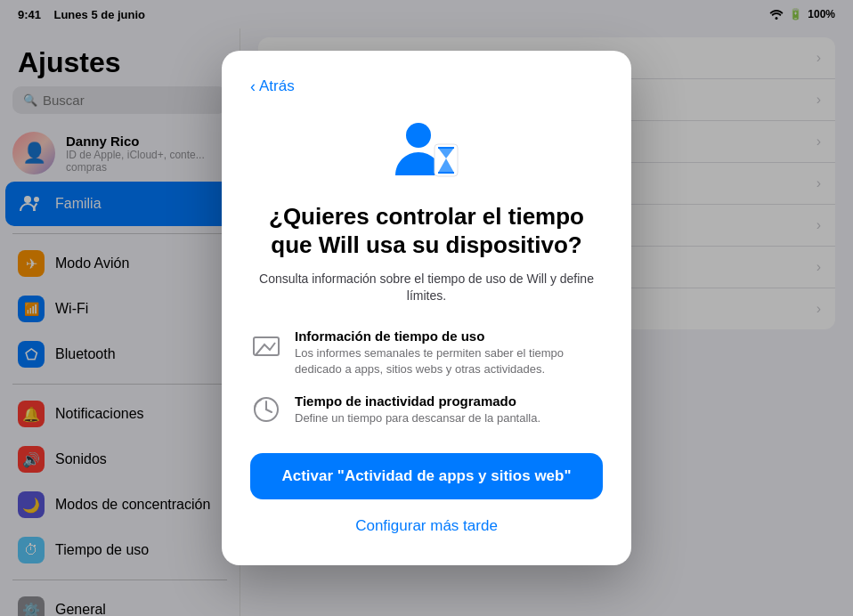 The height and width of the screenshot is (616, 853). Describe the element at coordinates (277, 86) in the screenshot. I see `modal-back-label: Atrás` at that location.